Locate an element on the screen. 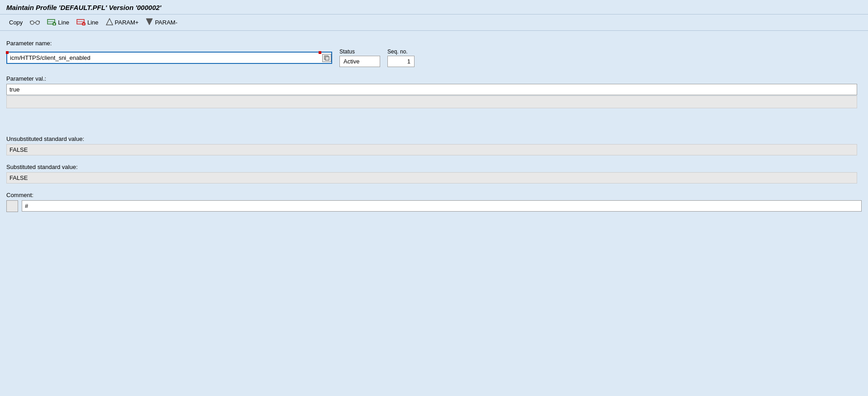  param-val-empty-row is located at coordinates (432, 102).